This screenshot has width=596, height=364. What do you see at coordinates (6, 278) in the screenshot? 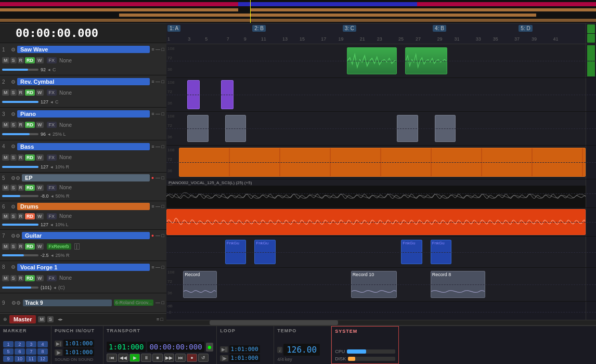
I see `btn-mute-8: M` at bounding box center [6, 278].